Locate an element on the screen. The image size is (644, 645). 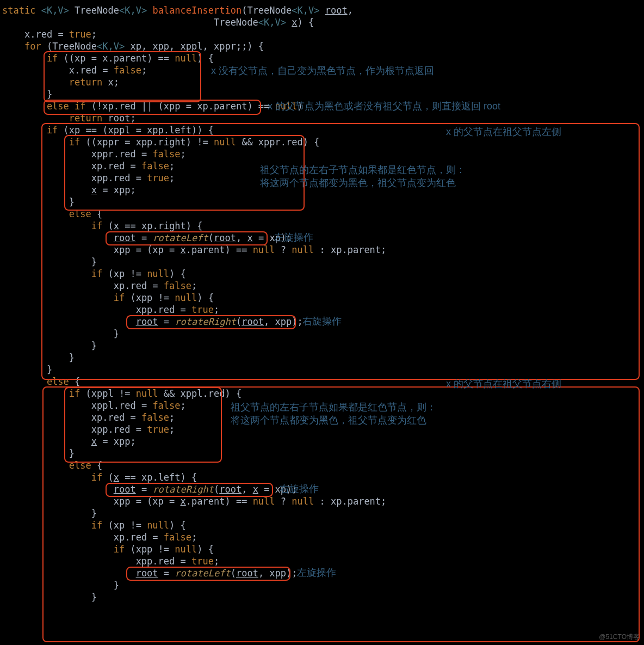
note-rotate-right-2: 右旋操作 is located at coordinates (299, 489).